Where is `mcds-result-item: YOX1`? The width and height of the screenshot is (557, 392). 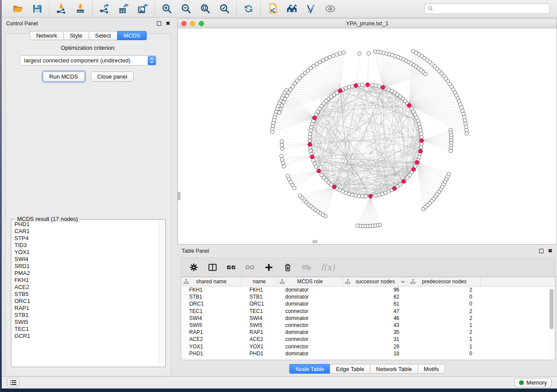 mcds-result-item: YOX1 is located at coordinates (86, 252).